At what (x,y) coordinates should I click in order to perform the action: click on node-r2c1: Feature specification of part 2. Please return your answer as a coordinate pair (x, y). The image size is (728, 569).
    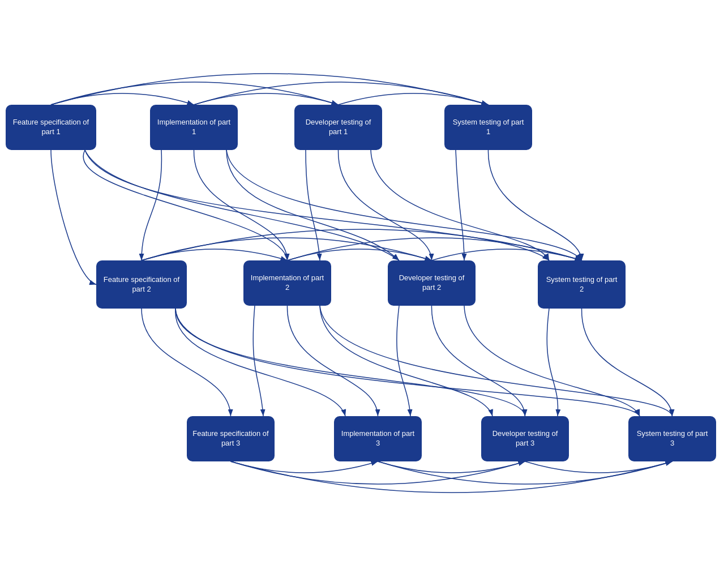
    Looking at the image, I should click on (142, 284).